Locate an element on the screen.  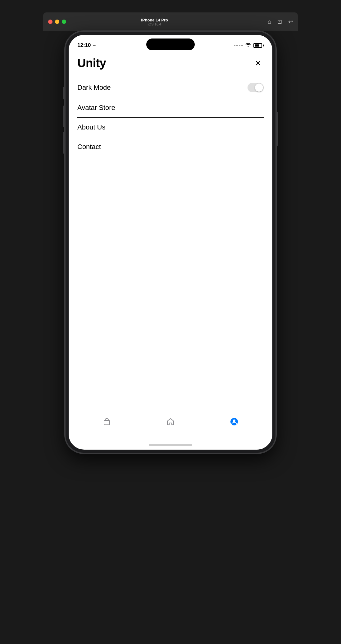
screenshot-toolbar-icon: ⊡ is located at coordinates (280, 22).